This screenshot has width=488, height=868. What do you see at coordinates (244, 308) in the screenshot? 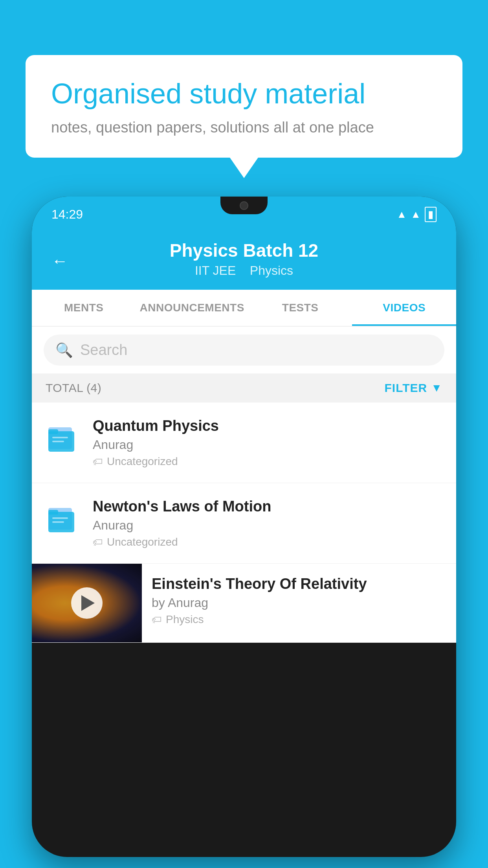
I see `tabs-bar: MENTS ANNOUNCEMENTS TESTS VIDEOS` at bounding box center [244, 308].